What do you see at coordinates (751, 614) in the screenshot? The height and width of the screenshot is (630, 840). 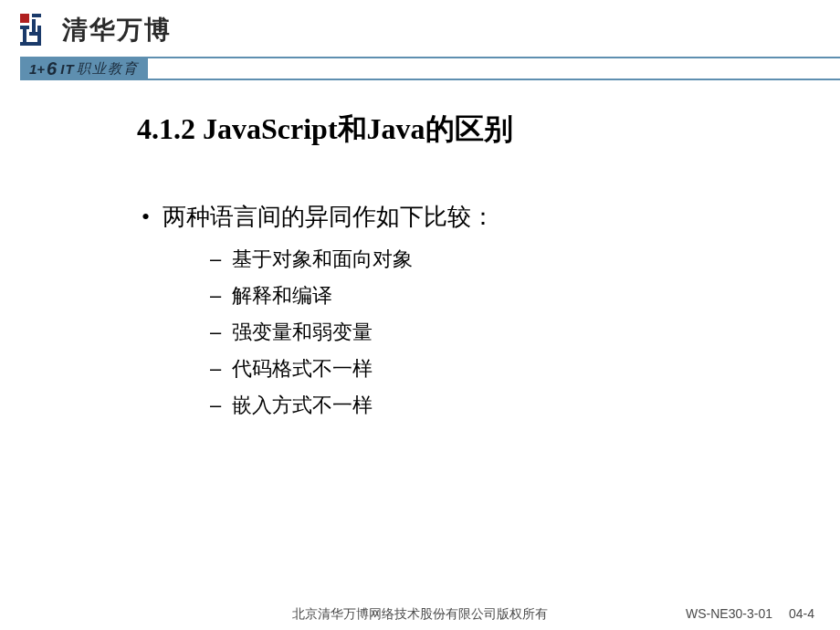 I see `footer-right: WS-NE30-3-01 04-4` at bounding box center [751, 614].